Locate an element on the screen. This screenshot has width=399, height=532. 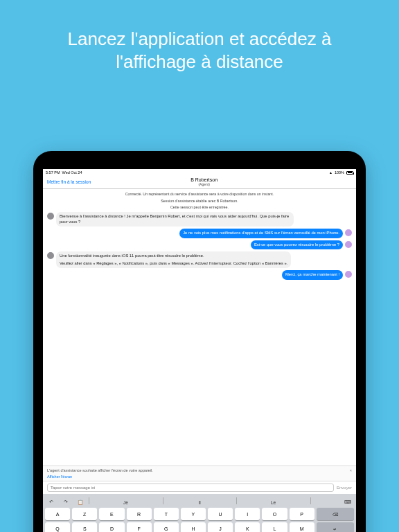
letter-key: I is located at coordinates (247, 514).